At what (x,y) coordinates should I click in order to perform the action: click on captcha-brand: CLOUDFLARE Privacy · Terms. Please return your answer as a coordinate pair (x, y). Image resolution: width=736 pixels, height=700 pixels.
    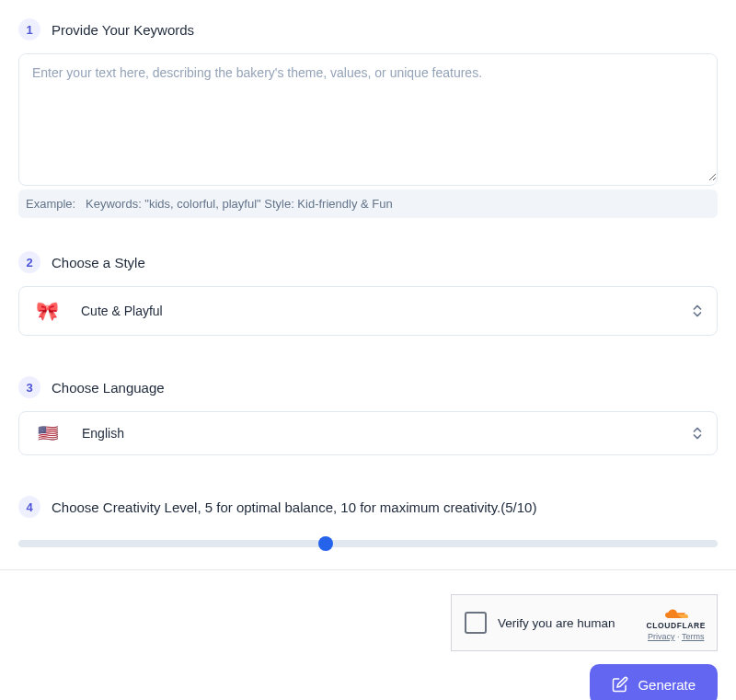
    Looking at the image, I should click on (675, 625).